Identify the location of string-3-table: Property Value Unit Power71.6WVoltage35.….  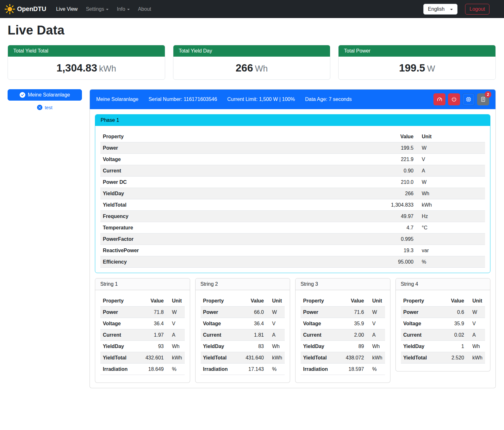
(343, 335).